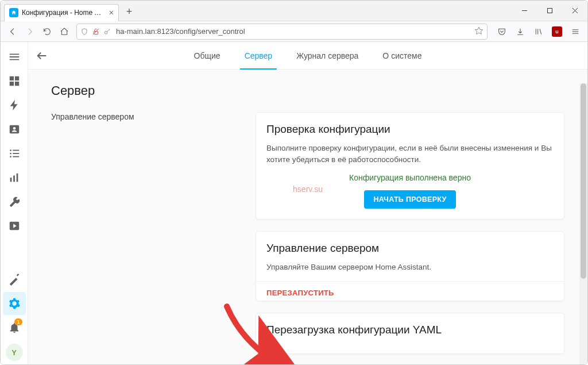  I want to click on sidebar-item-media, so click(14, 226).